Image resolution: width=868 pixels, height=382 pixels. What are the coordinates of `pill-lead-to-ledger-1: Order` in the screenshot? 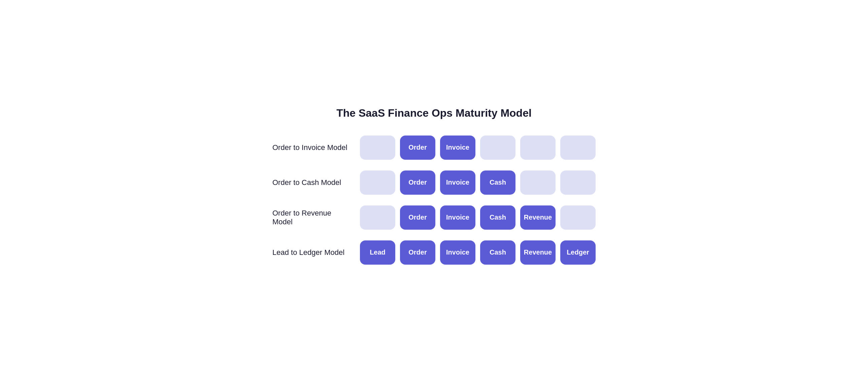 It's located at (418, 252).